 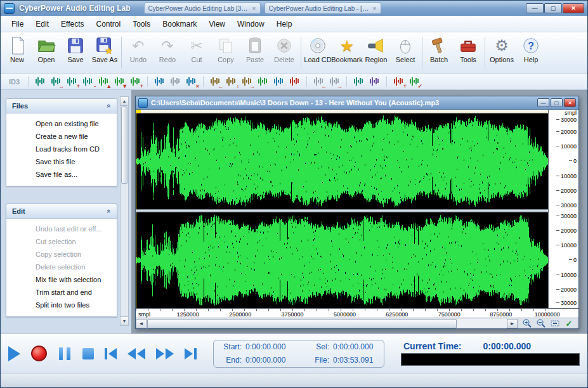 I want to click on pause-button, so click(x=65, y=354).